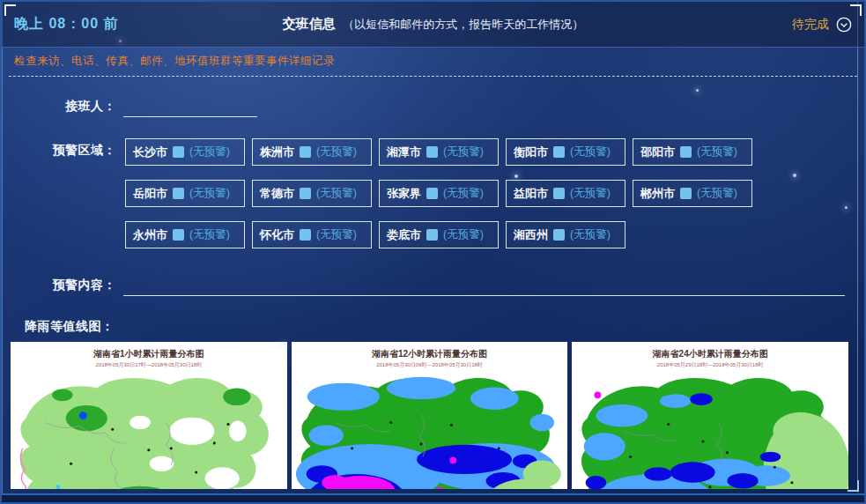 The height and width of the screenshot is (504, 866). What do you see at coordinates (439, 152) in the screenshot?
I see `city-box-xiangtan: 湘潭市 (无预警)` at bounding box center [439, 152].